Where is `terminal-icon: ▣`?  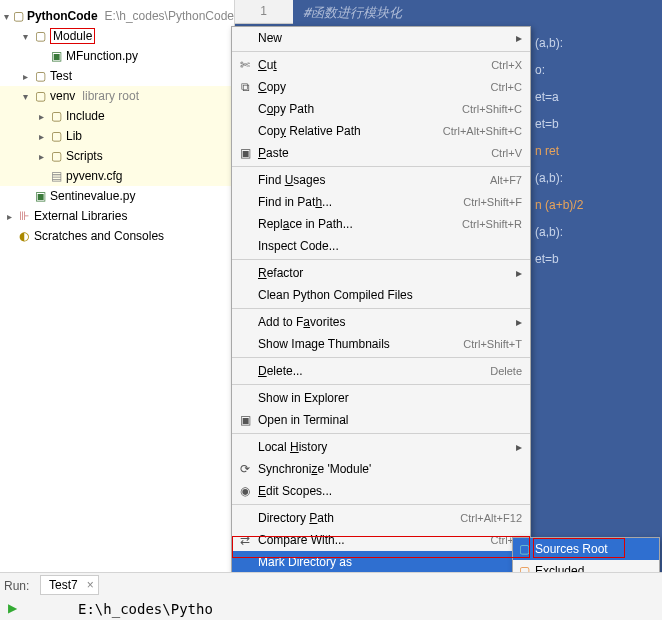 terminal-icon: ▣ is located at coordinates (245, 420).